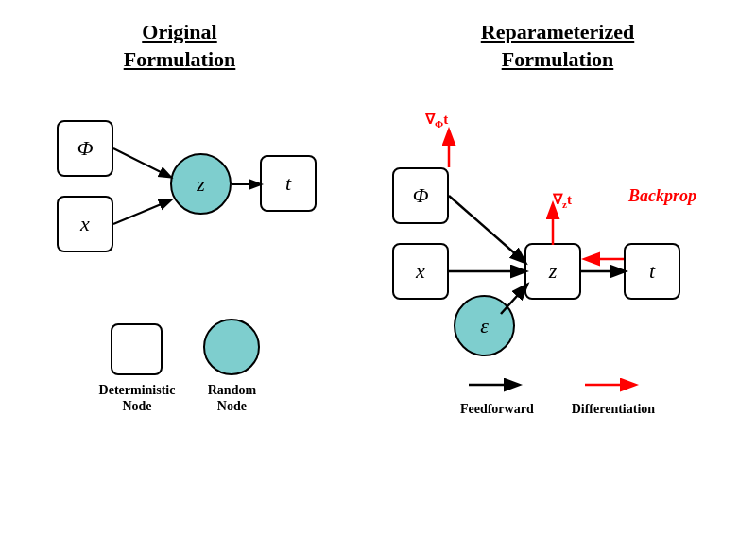 Image resolution: width=756 pixels, height=537 pixels. What do you see at coordinates (497, 396) in the screenshot?
I see `feedforward-legend: Feedforward` at bounding box center [497, 396].